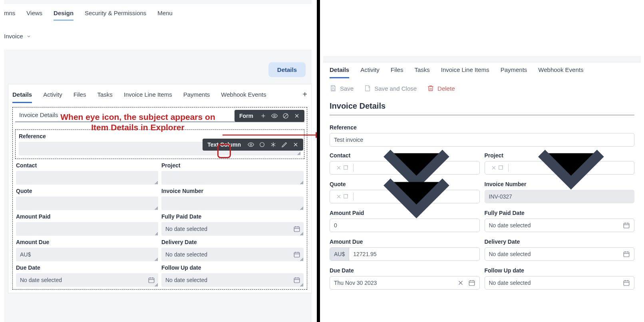 The image size is (644, 322). I want to click on label-due-date: Due Date, so click(87, 268).